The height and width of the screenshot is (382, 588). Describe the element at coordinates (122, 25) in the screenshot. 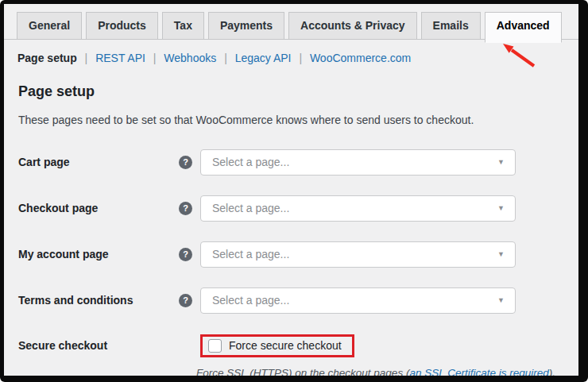

I see `tab-products: Products` at that location.